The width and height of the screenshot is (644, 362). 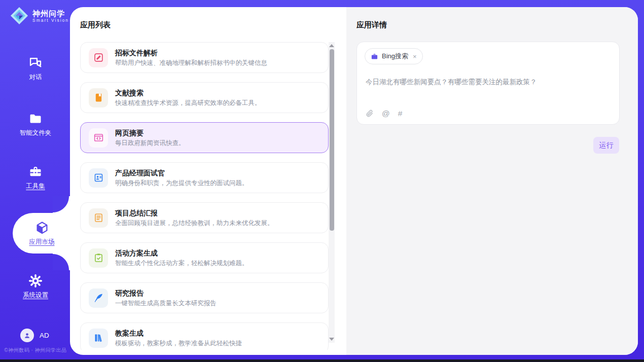 I want to click on sidebar: 神州问学 Smart Vision 对话智能文件夹工具集应用市场系统设置 AD …, so click(x=35, y=181).